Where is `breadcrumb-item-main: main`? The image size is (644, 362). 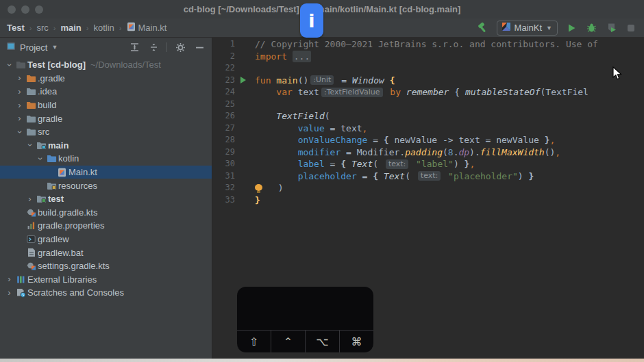 breadcrumb-item-main: main is located at coordinates (71, 27).